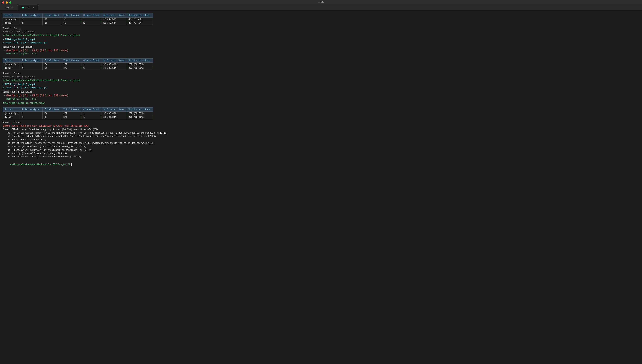 The width and height of the screenshot is (642, 364). I want to click on th-dup-tokens-2: Duplicated tokens, so click(140, 60).